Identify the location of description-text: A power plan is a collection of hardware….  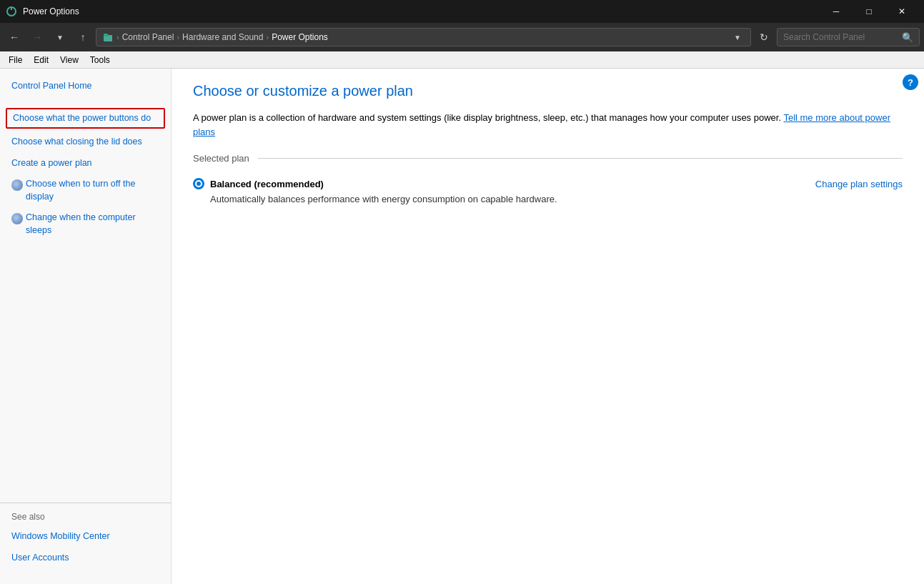
(487, 117).